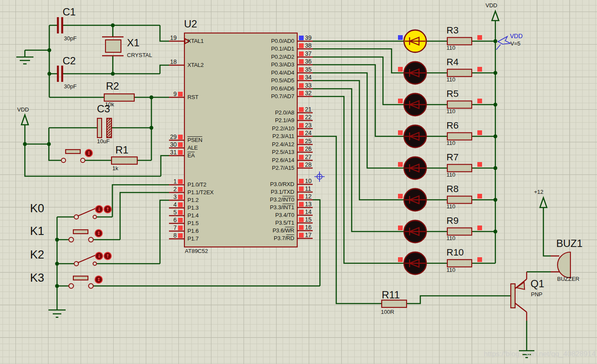  What do you see at coordinates (168, 228) in the screenshot?
I see `pin-number: 7` at bounding box center [168, 228].